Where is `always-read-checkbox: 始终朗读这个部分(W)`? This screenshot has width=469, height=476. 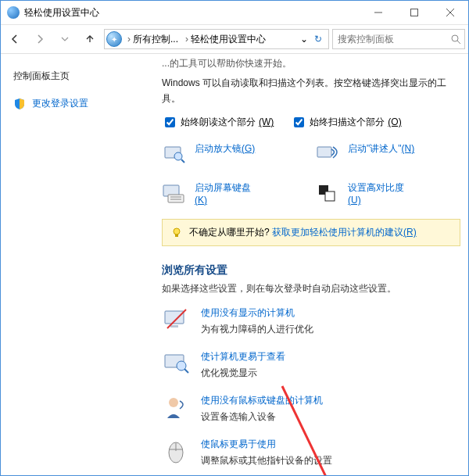
always-read-checkbox: 始终朗读这个部分(W) is located at coordinates (217, 122).